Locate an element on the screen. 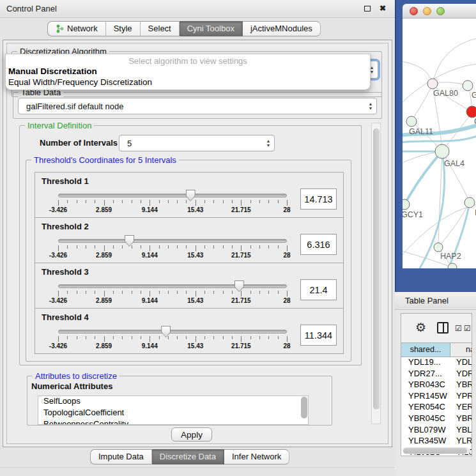 The width and height of the screenshot is (476, 476). attributes-list-scrollbar is located at coordinates (304, 408).